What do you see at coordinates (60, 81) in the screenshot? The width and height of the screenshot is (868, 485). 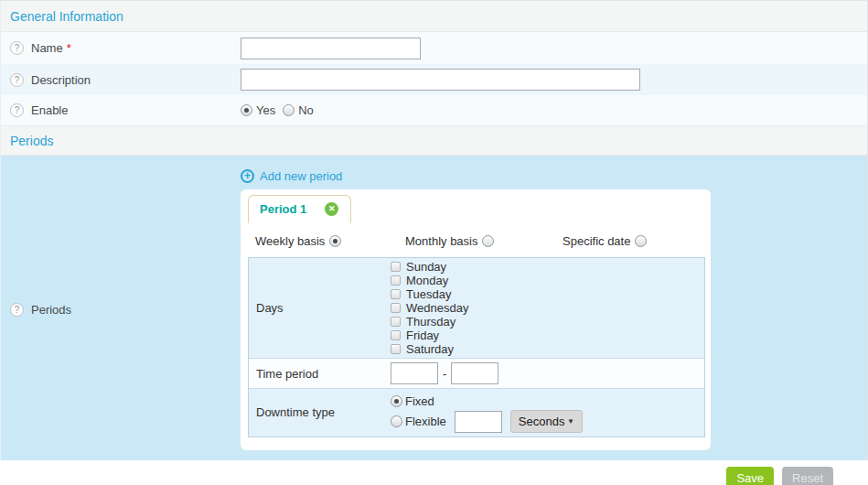 I see `description-label: Description` at bounding box center [60, 81].